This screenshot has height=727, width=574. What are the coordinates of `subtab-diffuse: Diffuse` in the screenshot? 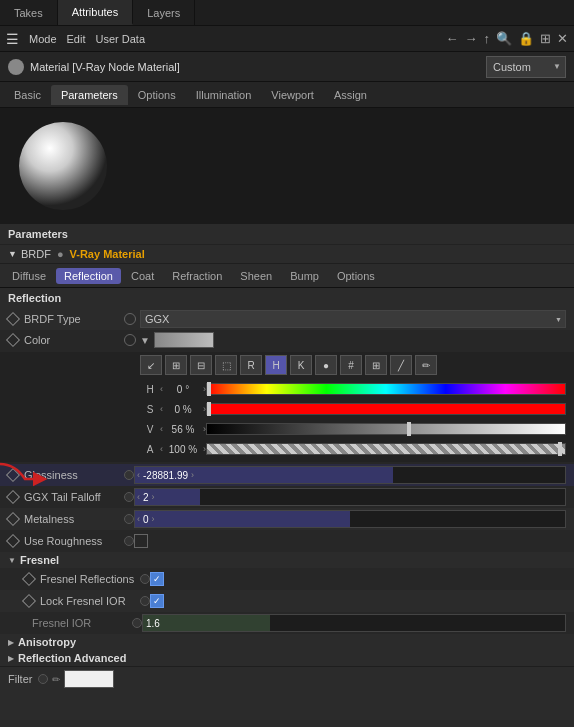 It's located at (29, 276).